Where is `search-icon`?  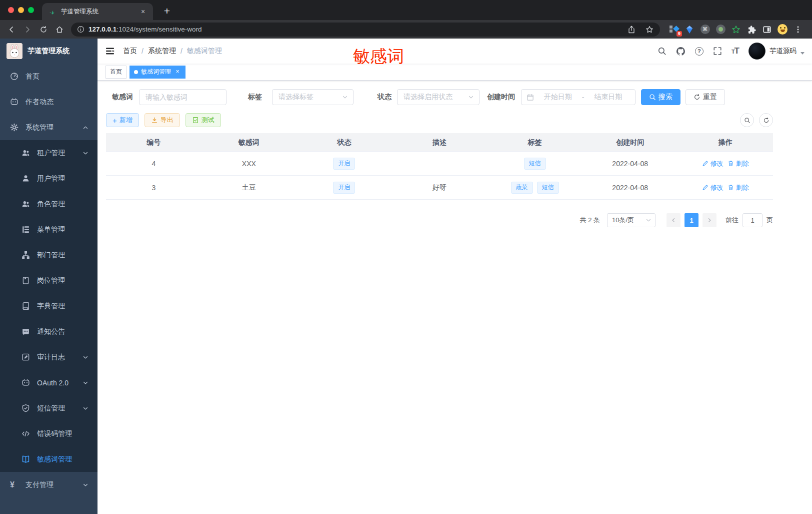
search-icon is located at coordinates (662, 51).